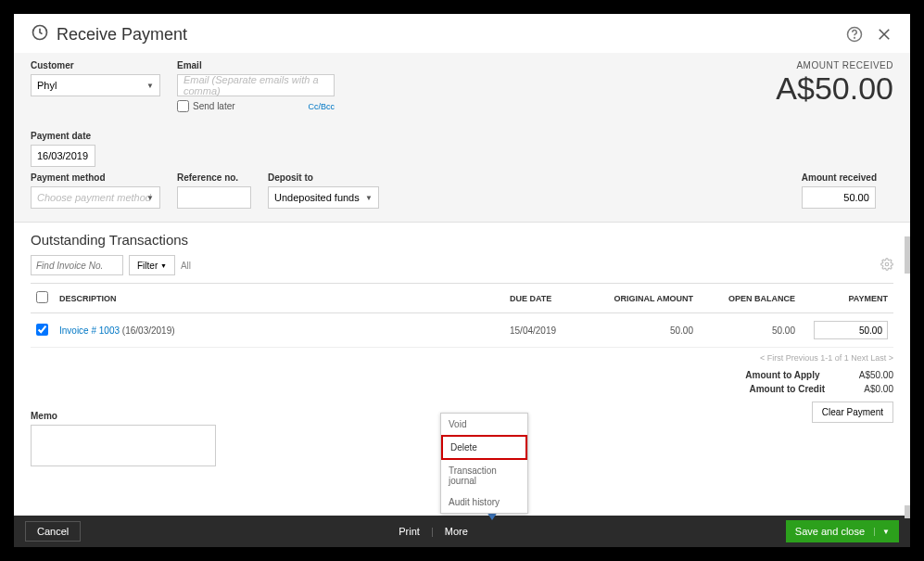 The width and height of the screenshot is (924, 561). I want to click on menu-delete: Delete, so click(484, 447).